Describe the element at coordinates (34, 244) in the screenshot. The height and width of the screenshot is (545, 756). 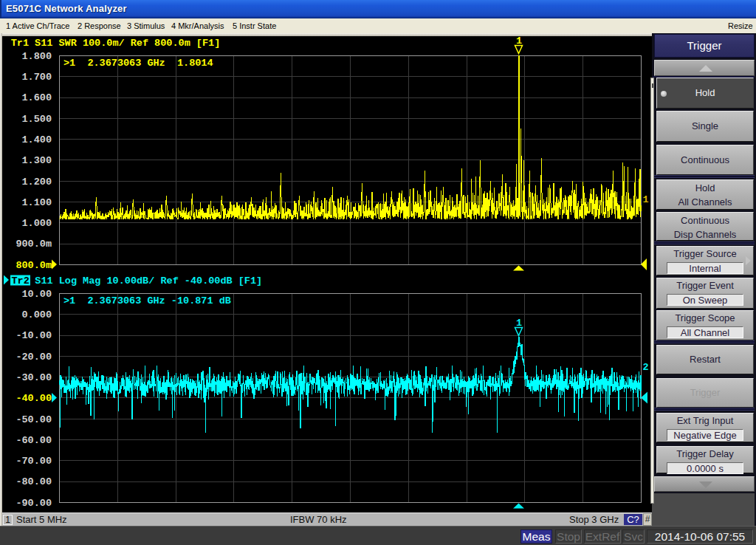
I see `svg-text: 900.0m` at that location.